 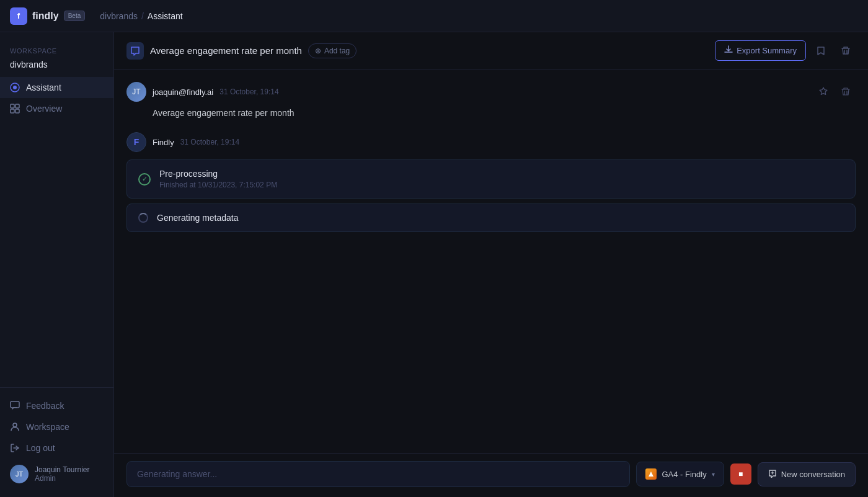 What do you see at coordinates (43, 87) in the screenshot?
I see `sidebar-item-assistant-label: Assistant` at bounding box center [43, 87].